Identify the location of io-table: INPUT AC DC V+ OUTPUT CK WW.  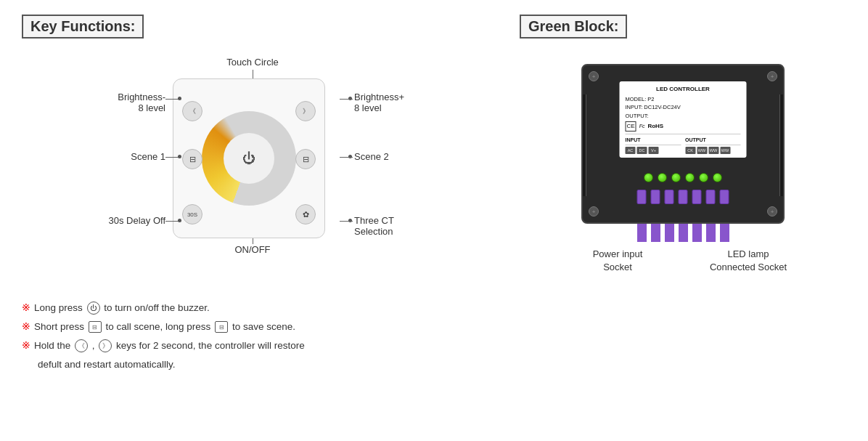
(684, 144).